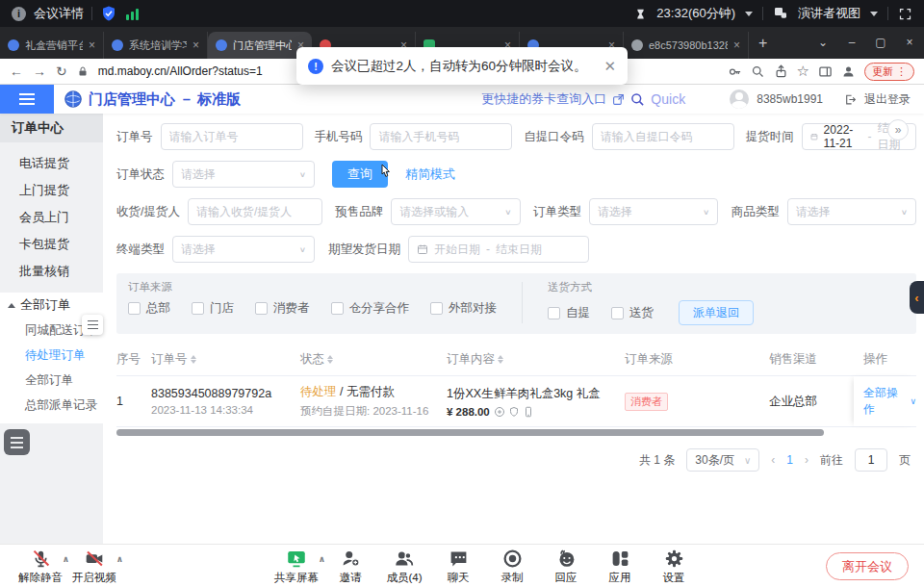 Image resolution: width=924 pixels, height=587 pixels. Describe the element at coordinates (244, 174) in the screenshot. I see `order-status-select: 请选择∨` at that location.